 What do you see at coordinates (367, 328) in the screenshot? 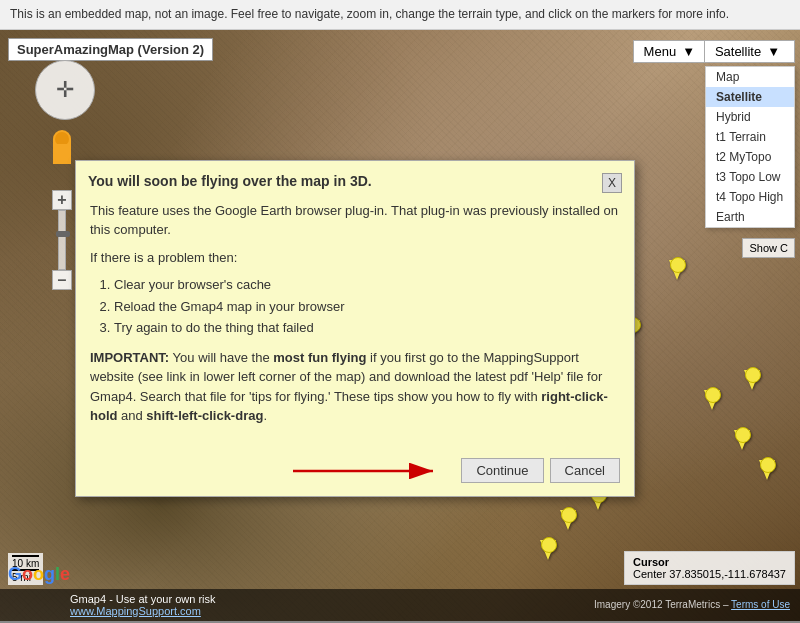
I see `modal-step-3: Try again to do the thing that failed` at bounding box center [367, 328].